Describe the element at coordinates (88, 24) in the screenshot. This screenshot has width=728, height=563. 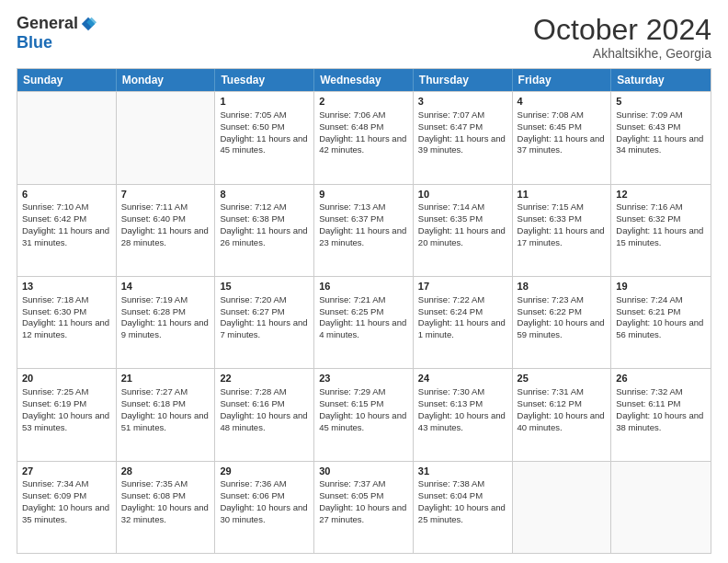
I see `logo-icon` at that location.